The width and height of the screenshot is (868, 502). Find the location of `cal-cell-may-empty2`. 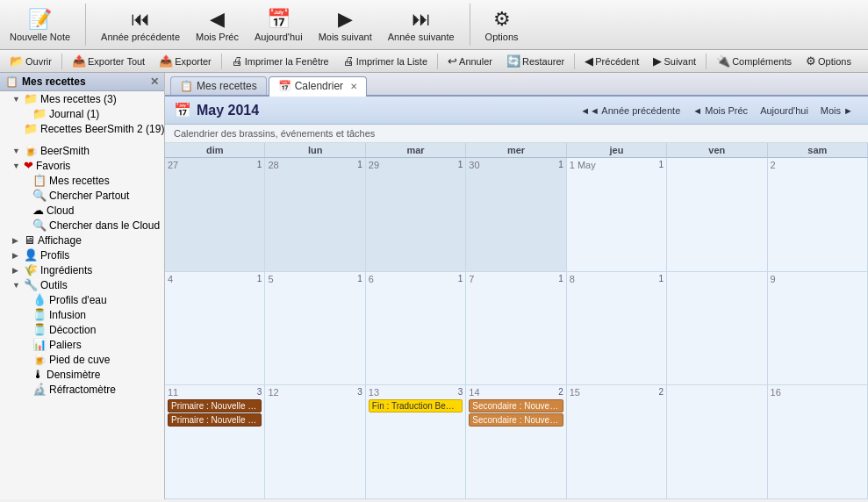

cal-cell-may-empty2 is located at coordinates (717, 329).